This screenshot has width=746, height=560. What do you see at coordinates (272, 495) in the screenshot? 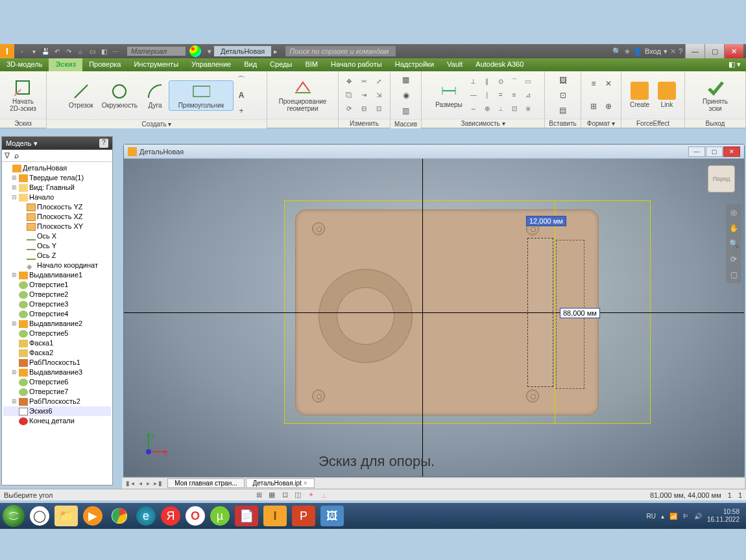
I see `status-grid-icon: ▦` at bounding box center [272, 495].